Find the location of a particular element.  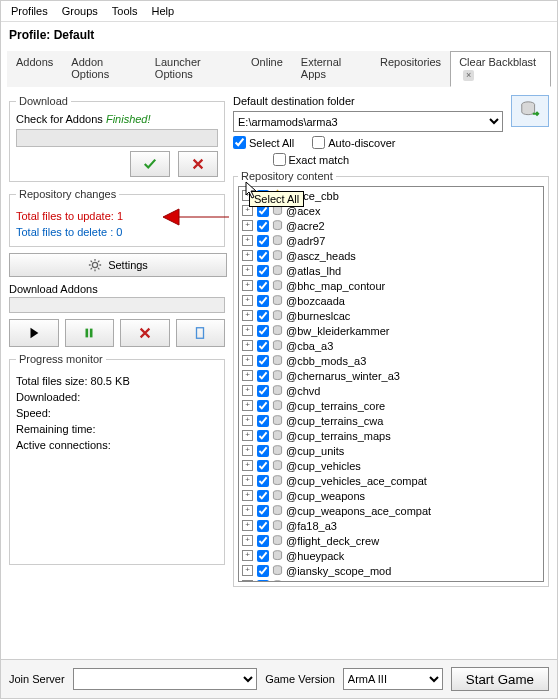

tree-item: +@ascz_heads is located at coordinates (391, 256).